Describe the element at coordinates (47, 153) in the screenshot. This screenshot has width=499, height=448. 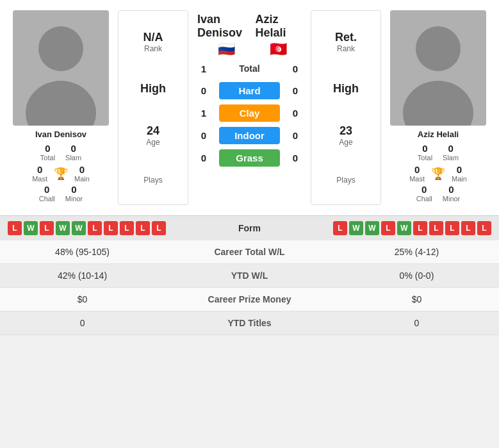
I see `left-total-cell: 0 Total` at that location.